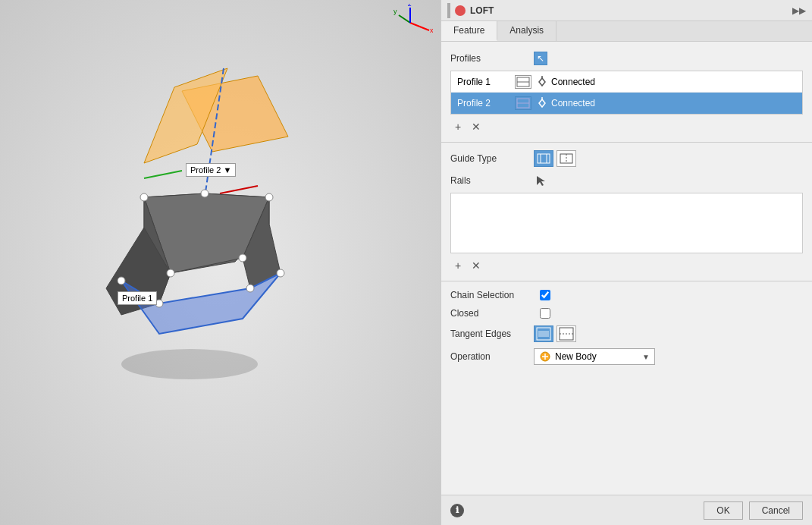 The image size is (812, 525). I want to click on chain-selection-row: Chain Selection, so click(626, 295).